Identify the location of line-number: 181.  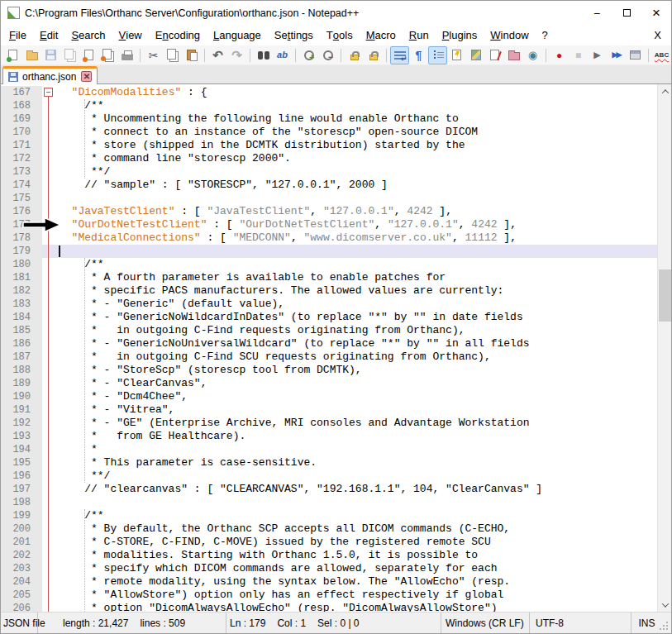
(21, 278).